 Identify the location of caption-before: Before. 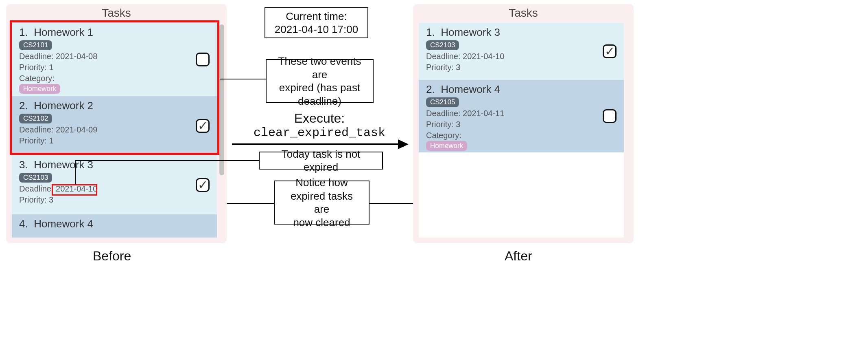
(112, 256).